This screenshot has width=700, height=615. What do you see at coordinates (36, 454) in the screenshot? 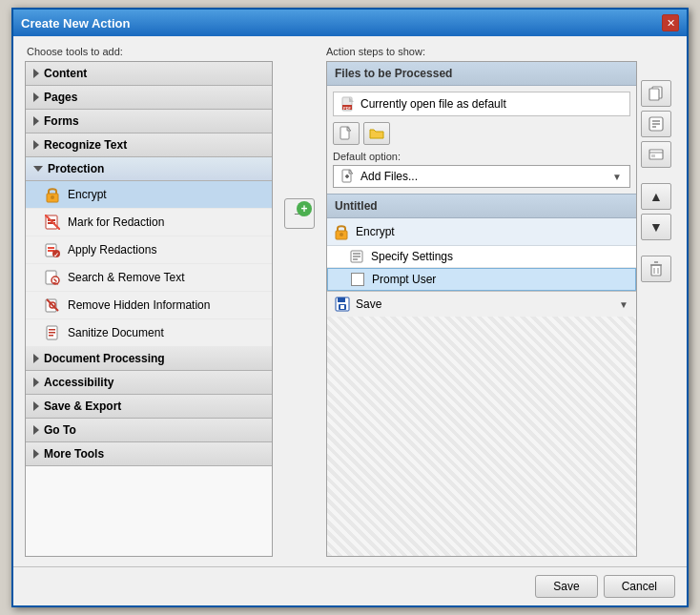
I see `more-tools-arrow-icon` at bounding box center [36, 454].